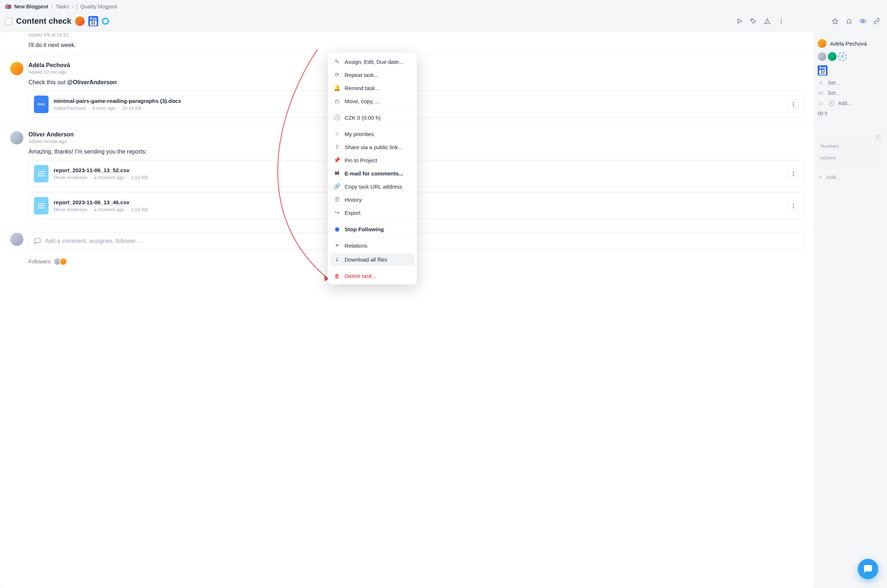  What do you see at coordinates (372, 213) in the screenshot?
I see `menu-export: ↪Export` at bounding box center [372, 213].